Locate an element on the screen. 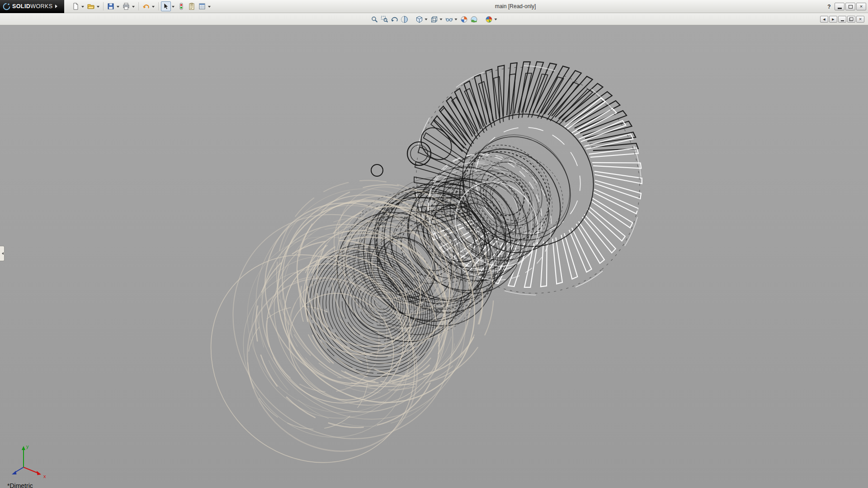 This screenshot has height=488, width=868. y-axis-arrow-icon is located at coordinates (24, 448).